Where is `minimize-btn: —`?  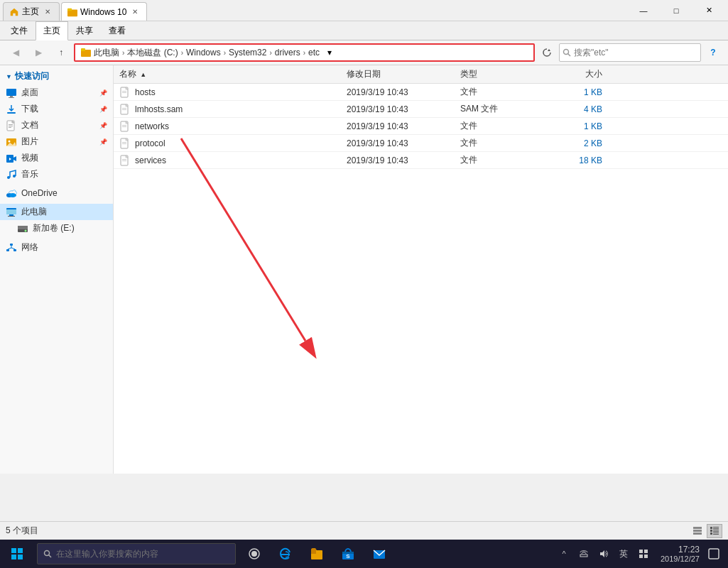
minimize-btn: — is located at coordinates (643, 11).